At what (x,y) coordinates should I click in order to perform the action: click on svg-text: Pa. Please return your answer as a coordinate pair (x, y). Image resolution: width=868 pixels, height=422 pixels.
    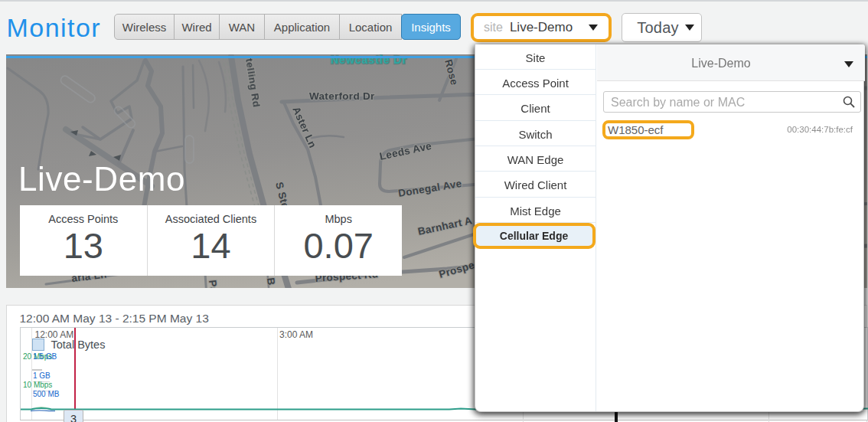
    Looking at the image, I should click on (213, 283).